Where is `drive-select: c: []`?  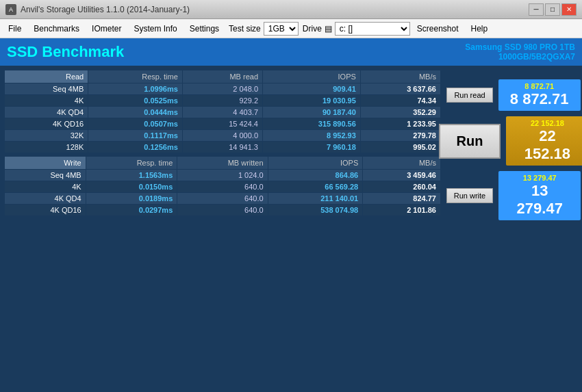
drive-select: c: [] is located at coordinates (372, 29).